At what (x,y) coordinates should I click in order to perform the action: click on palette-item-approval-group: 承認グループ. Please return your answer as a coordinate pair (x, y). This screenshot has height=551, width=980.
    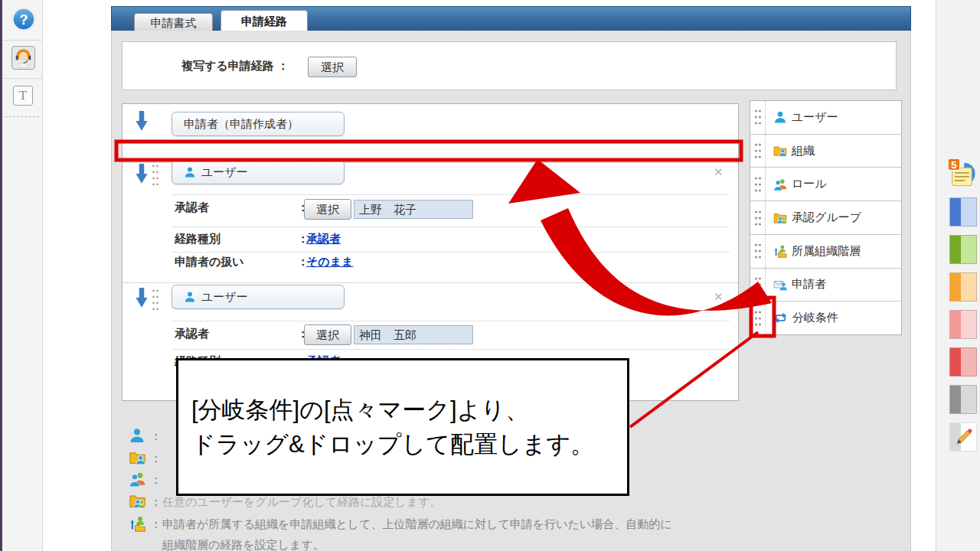
    Looking at the image, I should click on (825, 218).